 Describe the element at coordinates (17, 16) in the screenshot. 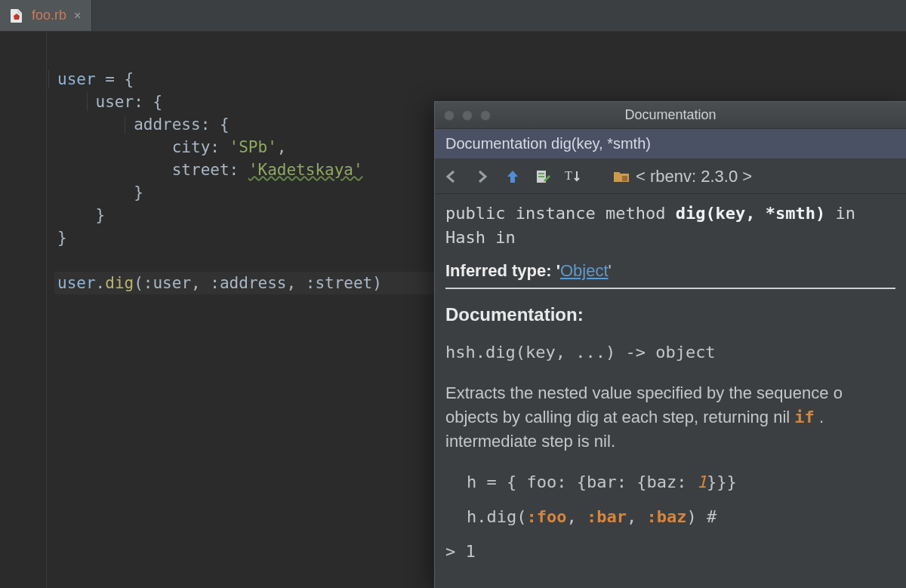

I see `ruby-file-icon` at that location.